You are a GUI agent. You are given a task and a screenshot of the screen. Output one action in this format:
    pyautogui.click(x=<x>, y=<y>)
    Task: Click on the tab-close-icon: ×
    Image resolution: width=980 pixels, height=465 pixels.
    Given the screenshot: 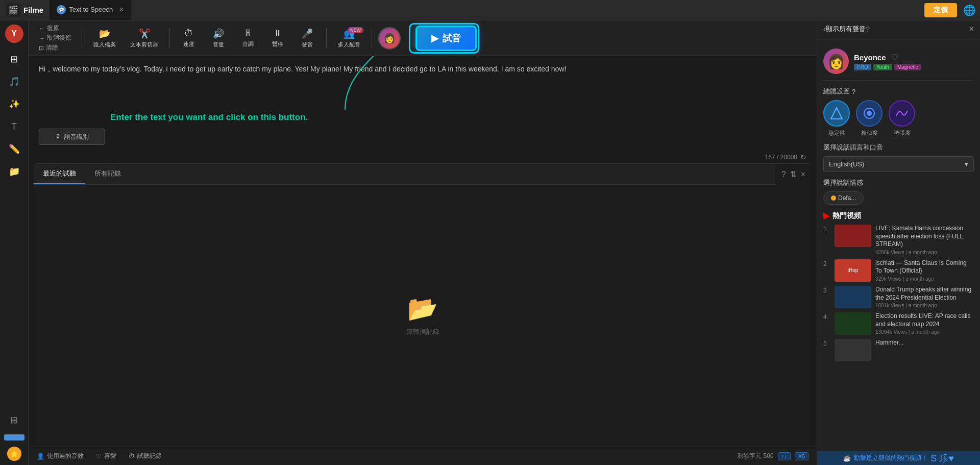 What is the action you would take?
    pyautogui.click(x=121, y=10)
    